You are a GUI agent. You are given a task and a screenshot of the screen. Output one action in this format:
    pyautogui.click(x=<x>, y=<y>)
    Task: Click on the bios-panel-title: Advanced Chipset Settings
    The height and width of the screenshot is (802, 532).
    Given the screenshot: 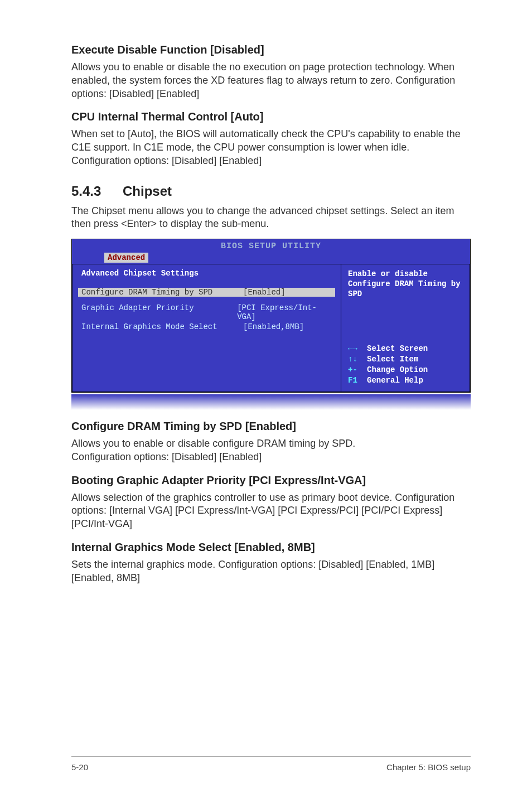 What is the action you would take?
    pyautogui.click(x=206, y=273)
    